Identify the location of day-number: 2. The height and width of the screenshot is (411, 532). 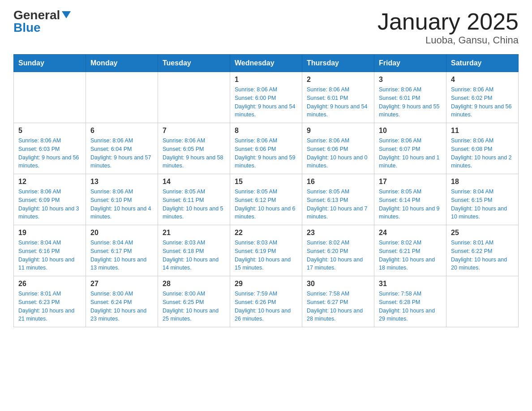
(338, 80).